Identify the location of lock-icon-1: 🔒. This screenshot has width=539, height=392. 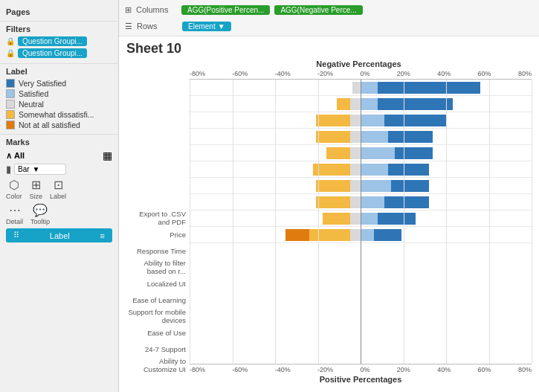
(10, 42).